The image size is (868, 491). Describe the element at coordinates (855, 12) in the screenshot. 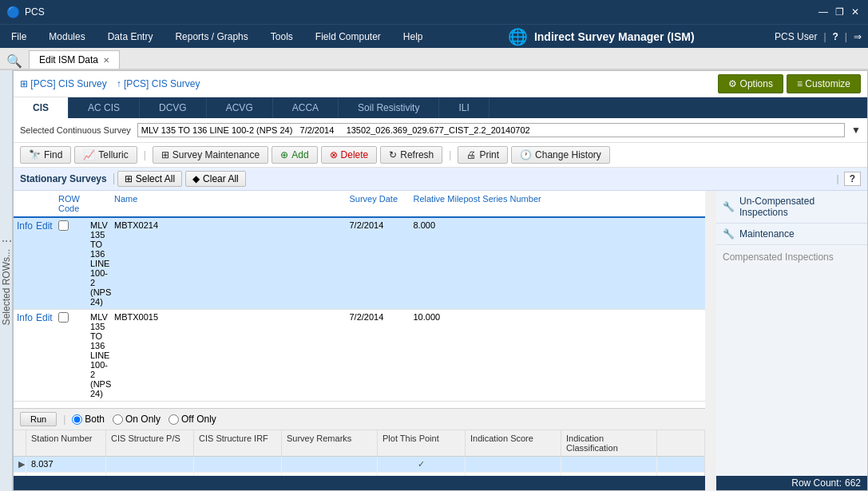

I see `close-button: ✕` at that location.